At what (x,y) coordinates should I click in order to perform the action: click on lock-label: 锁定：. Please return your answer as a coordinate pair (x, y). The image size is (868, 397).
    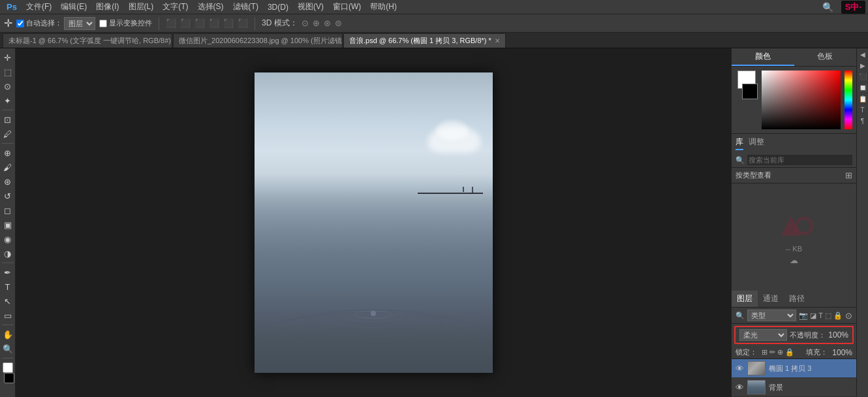
    Looking at the image, I should click on (747, 353).